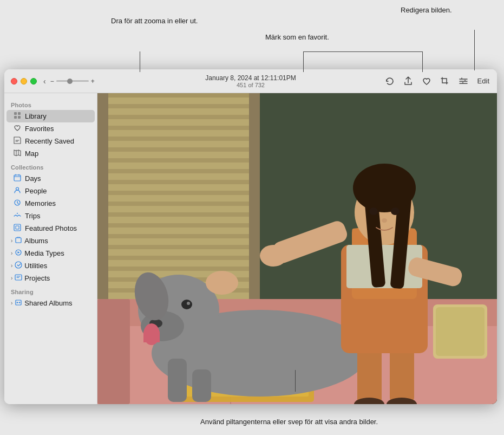 Image resolution: width=504 pixels, height=435 pixels. Describe the element at coordinates (51, 229) in the screenshot. I see `featured-photos-label: Featured Photos` at that location.